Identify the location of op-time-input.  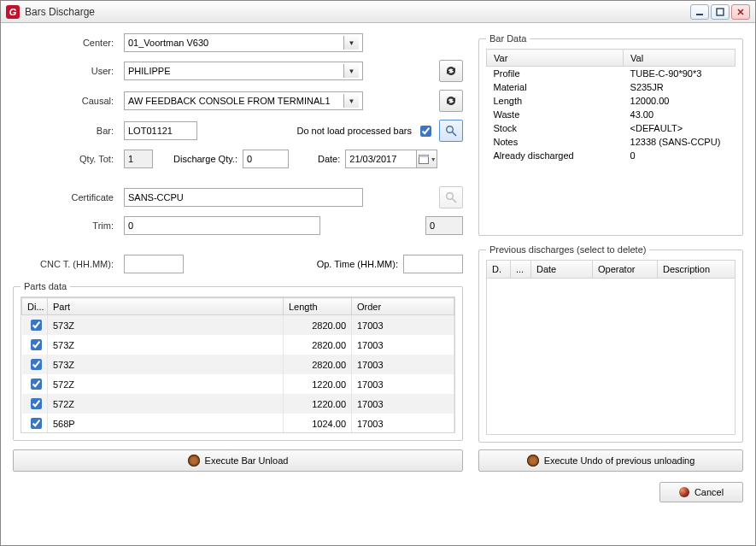
(433, 264).